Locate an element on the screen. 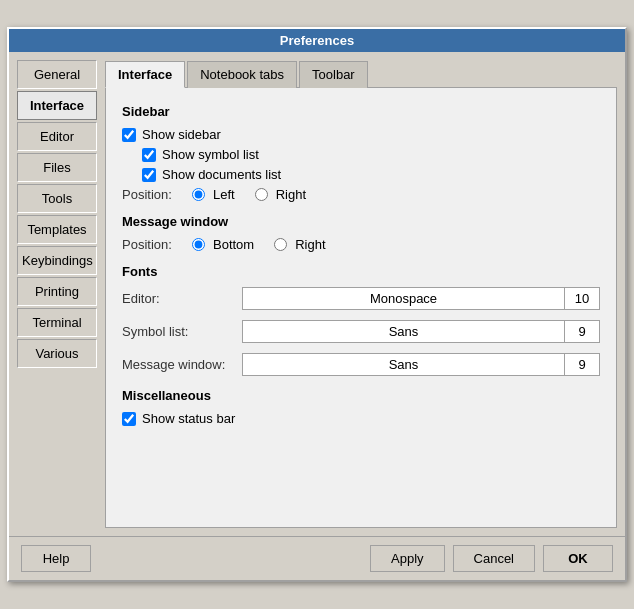 This screenshot has height=609, width=634. fonts-section-title: Fonts is located at coordinates (361, 272).